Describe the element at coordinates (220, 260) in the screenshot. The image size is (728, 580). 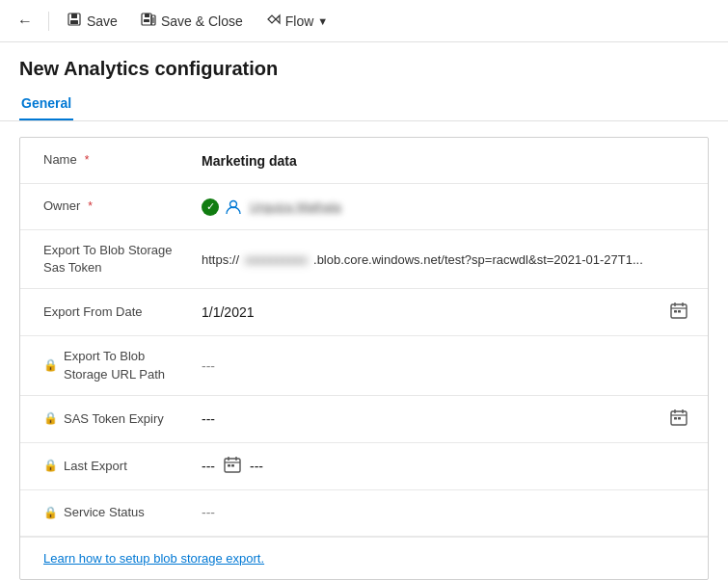
I see `url-prefix: https://` at that location.